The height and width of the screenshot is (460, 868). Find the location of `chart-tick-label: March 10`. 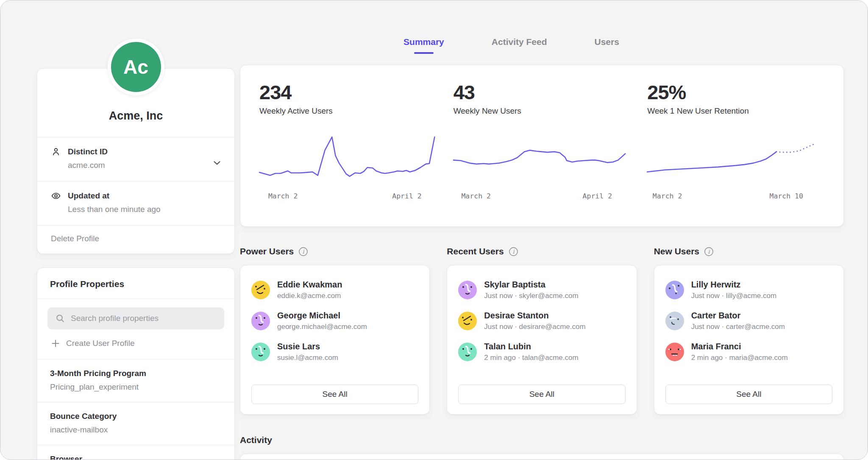

chart-tick-label: March 10 is located at coordinates (787, 196).